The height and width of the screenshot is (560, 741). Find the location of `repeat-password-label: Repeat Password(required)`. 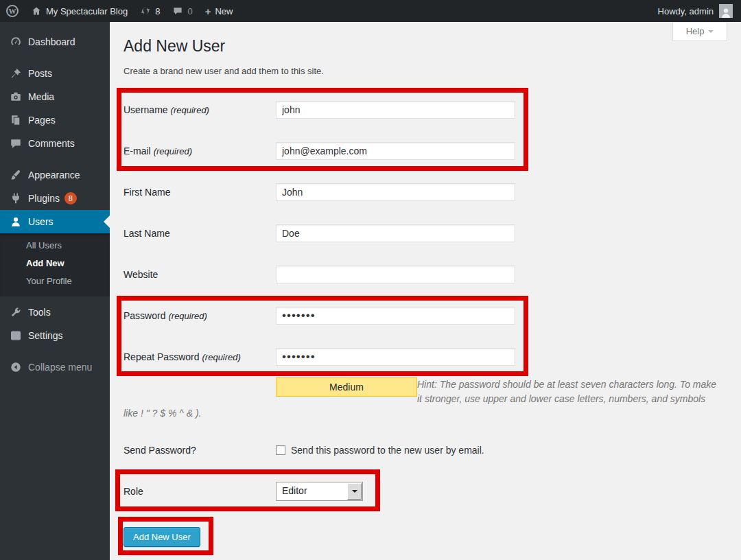

repeat-password-label: Repeat Password(required) is located at coordinates (200, 357).